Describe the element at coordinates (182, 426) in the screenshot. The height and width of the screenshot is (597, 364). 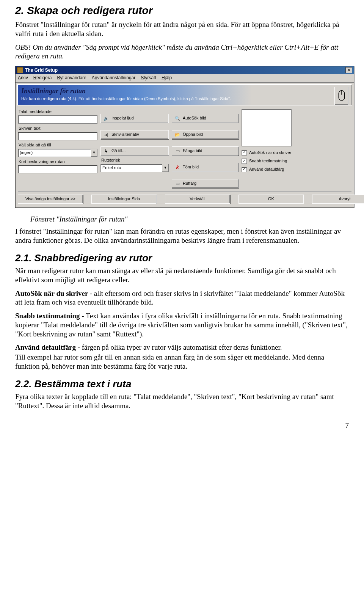
I see `page-number: 7` at that location.